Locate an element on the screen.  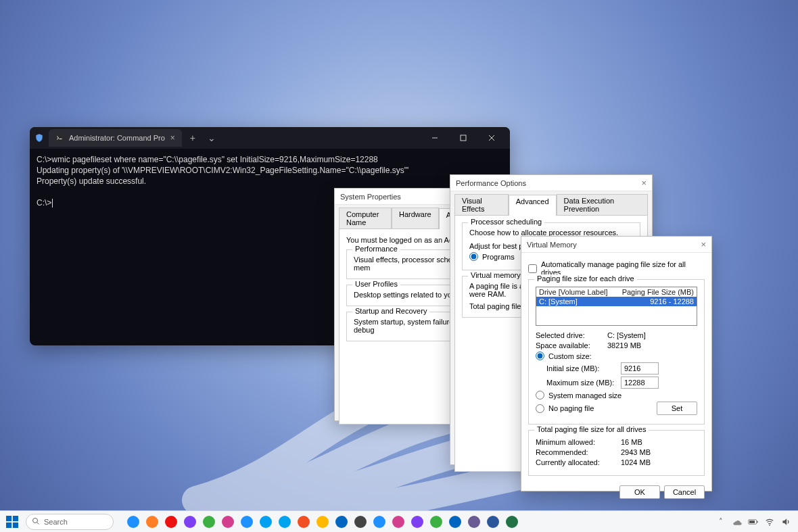
set-button: Set is located at coordinates (677, 408).